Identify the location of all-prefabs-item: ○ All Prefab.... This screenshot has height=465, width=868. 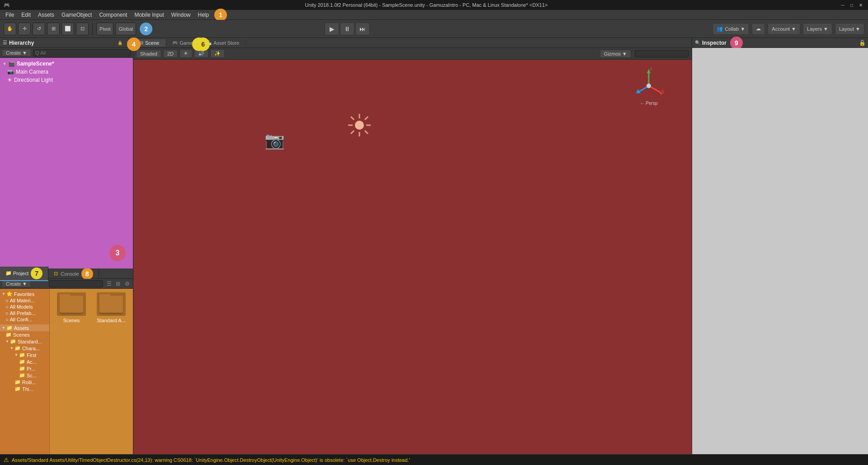
(24, 313).